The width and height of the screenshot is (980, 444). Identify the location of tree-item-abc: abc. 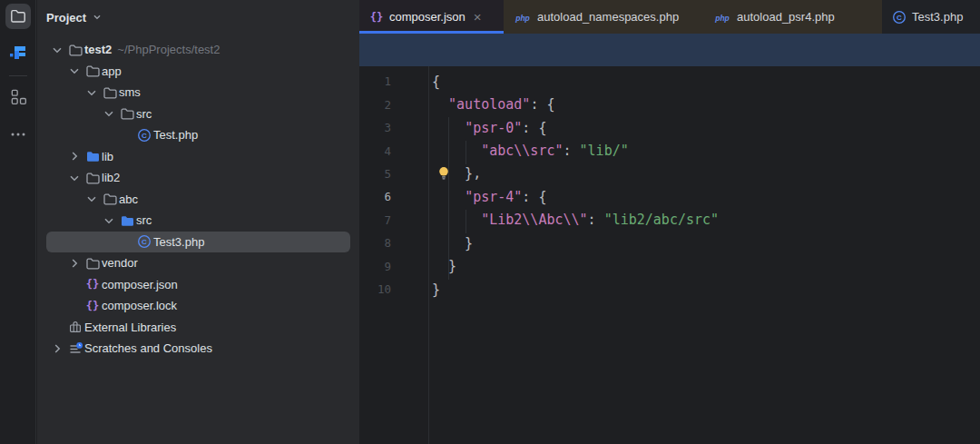
(198, 200).